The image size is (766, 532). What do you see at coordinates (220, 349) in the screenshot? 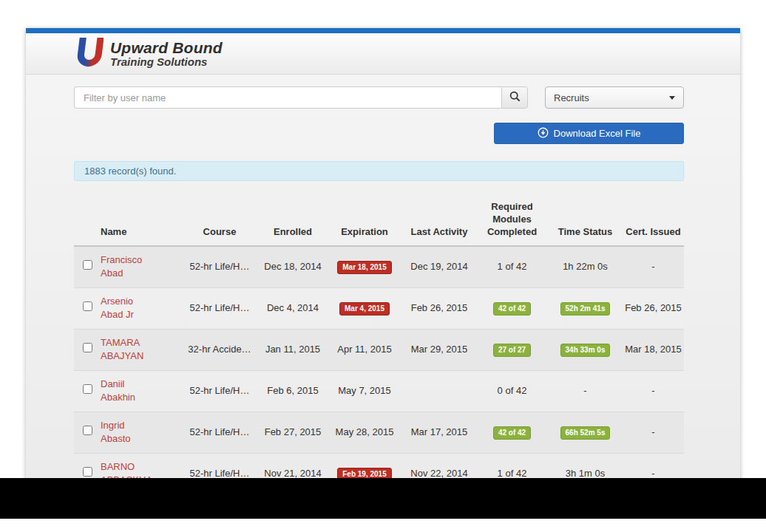
I see `course-cell: 32-hr Accide…` at bounding box center [220, 349].